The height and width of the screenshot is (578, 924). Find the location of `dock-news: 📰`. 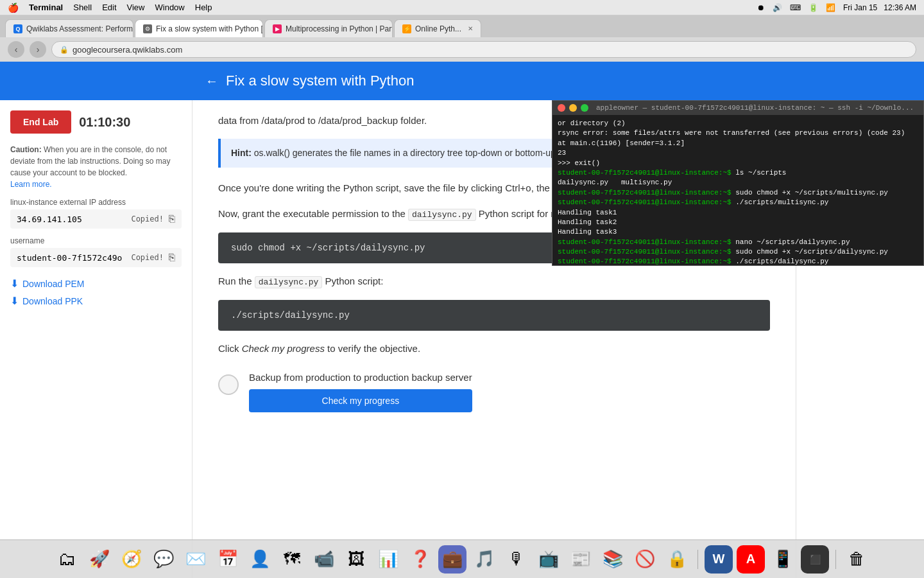

dock-news: 📰 is located at coordinates (581, 559).